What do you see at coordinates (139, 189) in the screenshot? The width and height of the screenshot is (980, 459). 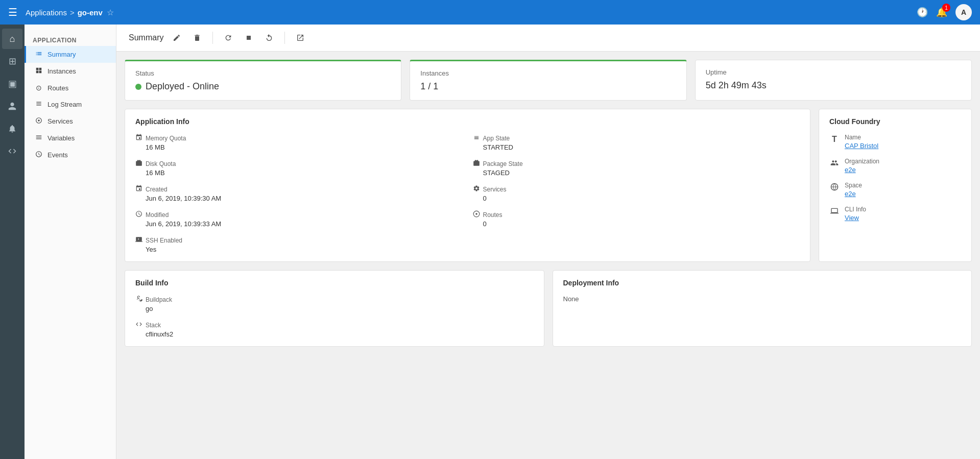 I see `created-icon` at bounding box center [139, 189].